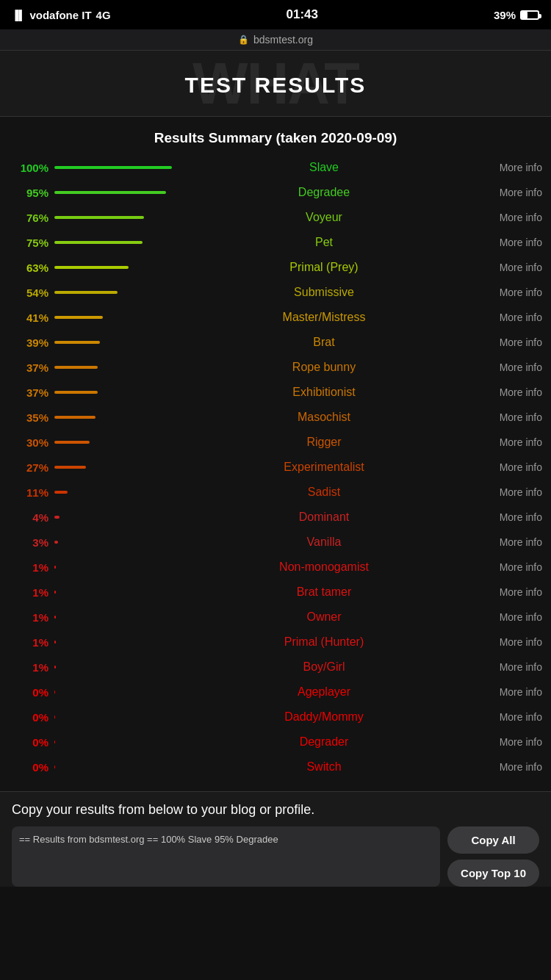 The width and height of the screenshot is (551, 980). Describe the element at coordinates (32, 442) in the screenshot. I see `result-pct: 30%` at that location.